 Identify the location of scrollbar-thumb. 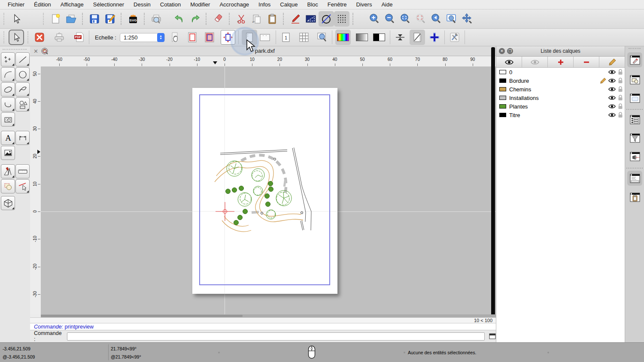
(142, 316).